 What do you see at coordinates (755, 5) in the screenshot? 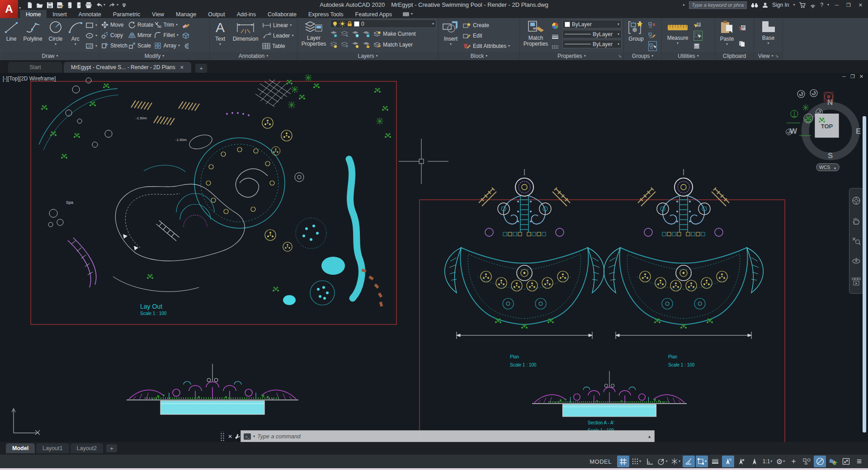
I see `search-binoculars-icon` at bounding box center [755, 5].